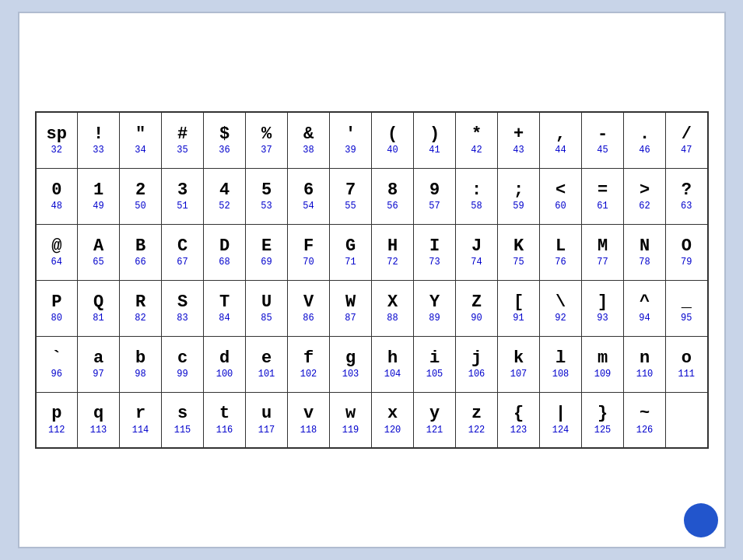 The width and height of the screenshot is (743, 560). Describe the element at coordinates (602, 206) in the screenshot. I see `char-code: 61` at that location.